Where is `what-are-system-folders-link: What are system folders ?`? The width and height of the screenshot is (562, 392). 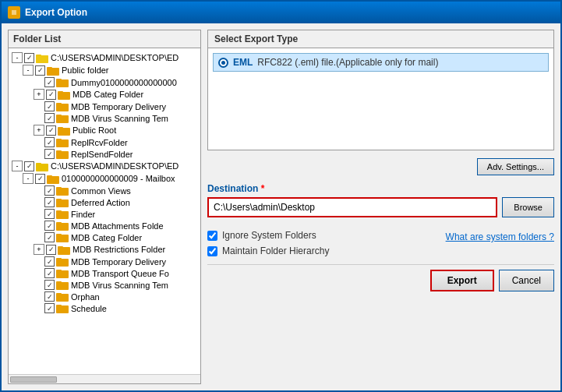 what-are-system-folders-link: What are system folders ? is located at coordinates (500, 237).